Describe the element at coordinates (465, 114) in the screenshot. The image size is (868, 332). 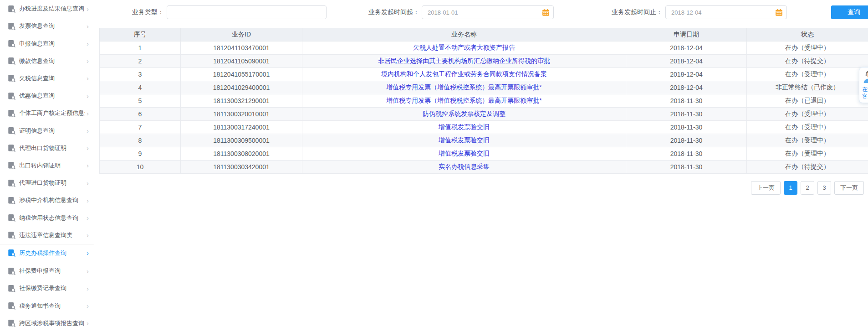
I see `cell-business-name: 防伪税控系统发票核定及调整` at that location.